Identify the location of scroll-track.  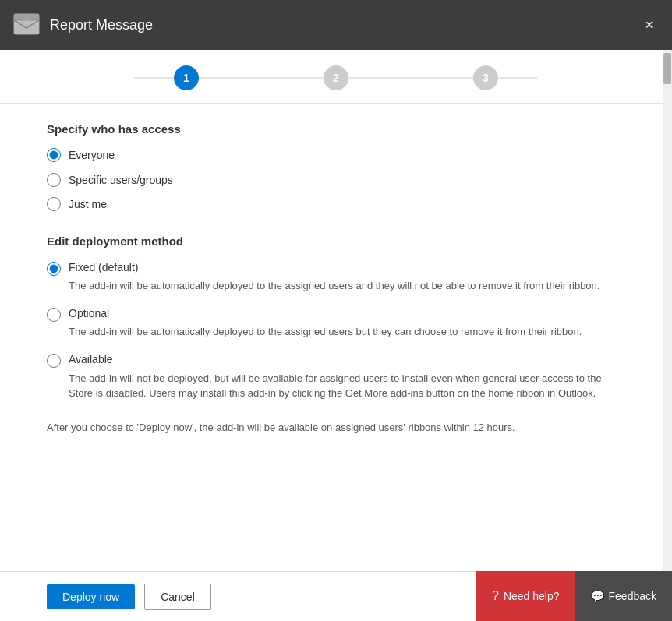
(667, 310).